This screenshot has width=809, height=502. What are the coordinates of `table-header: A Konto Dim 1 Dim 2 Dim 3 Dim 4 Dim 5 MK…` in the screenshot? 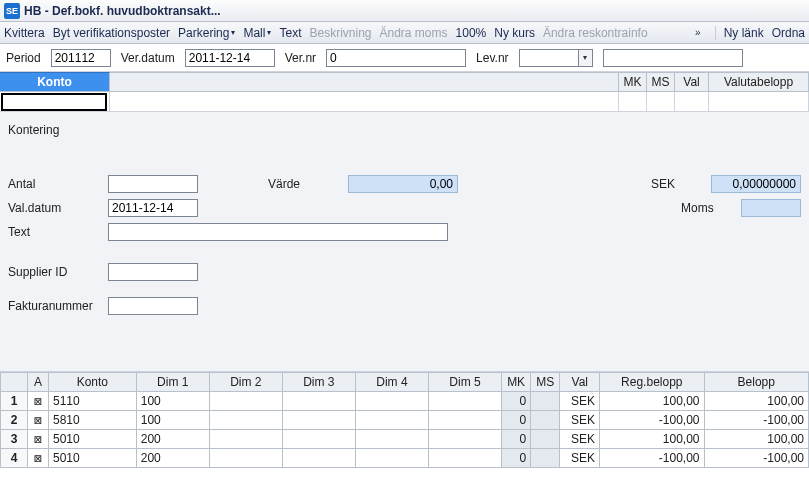 It's located at (405, 382).